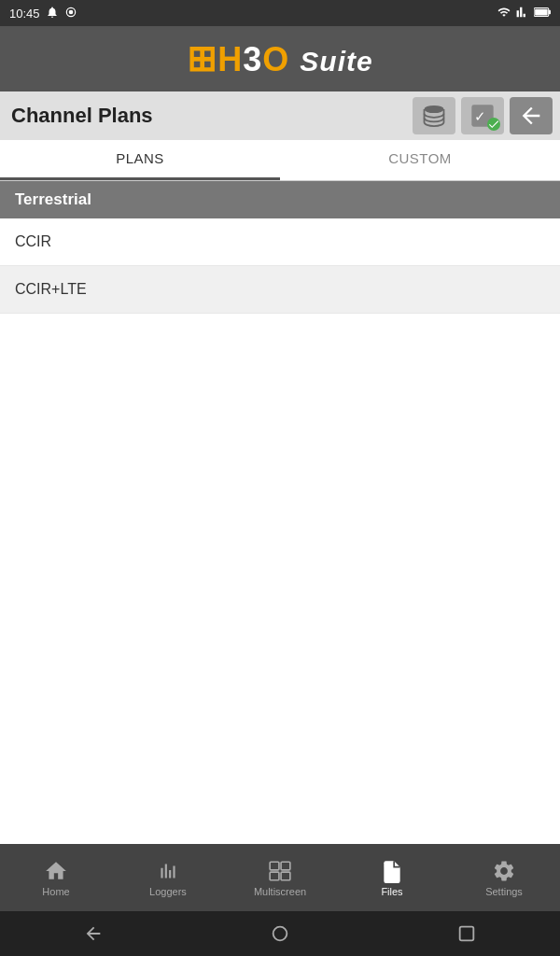  Describe the element at coordinates (280, 289) in the screenshot. I see `list-item-ccir-lte: CCIR+LTE` at that location.